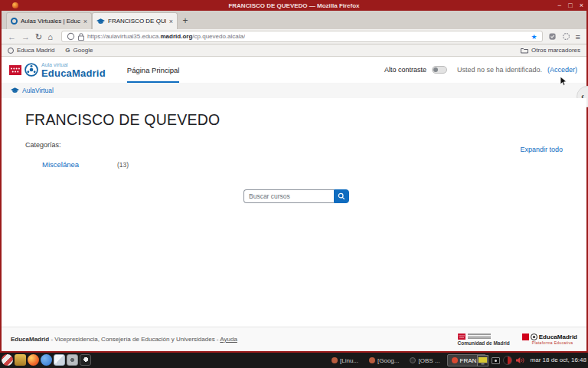 This screenshot has height=368, width=588. What do you see at coordinates (499, 70) in the screenshot?
I see `login-status: Usted no se ha identificado.` at bounding box center [499, 70].